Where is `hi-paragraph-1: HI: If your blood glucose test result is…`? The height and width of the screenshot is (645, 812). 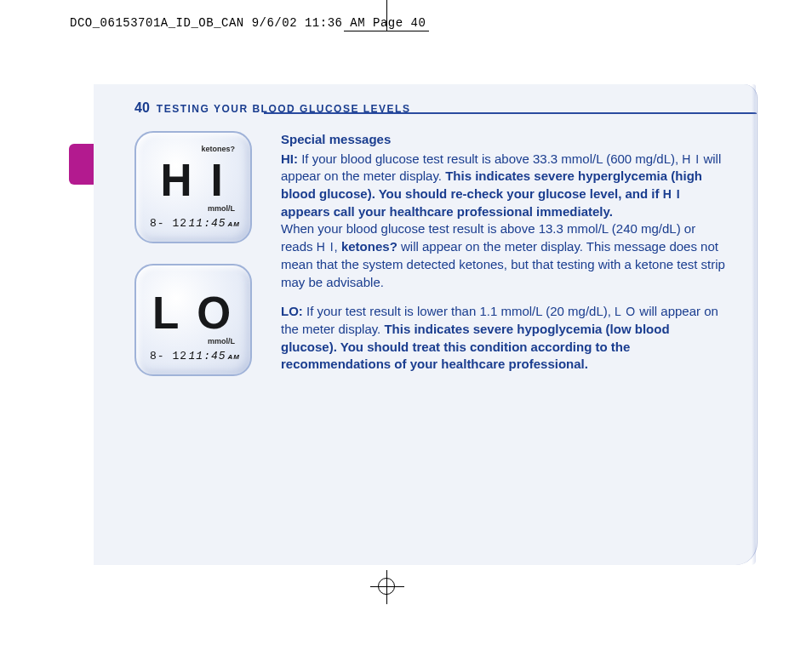
hi-paragraph-1: HI: If your blood glucose test result is… is located at coordinates (504, 221).